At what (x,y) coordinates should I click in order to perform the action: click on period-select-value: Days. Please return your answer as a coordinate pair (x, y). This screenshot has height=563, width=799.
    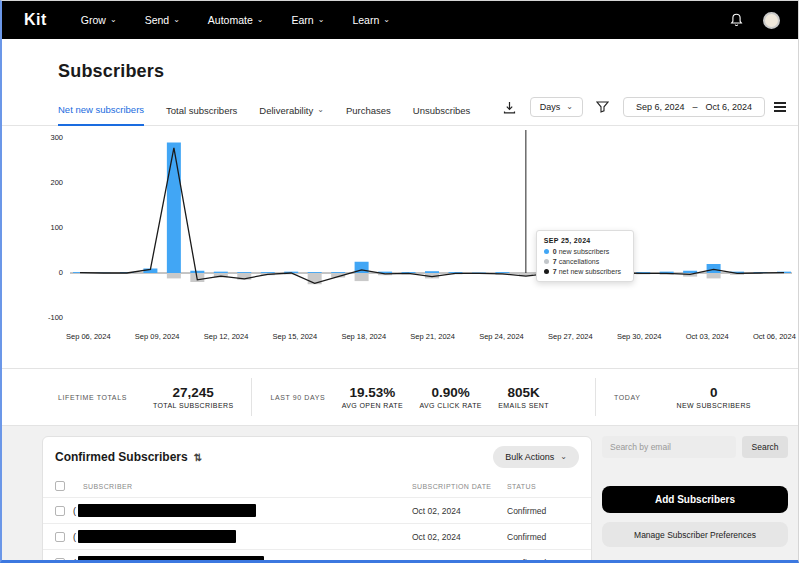
    Looking at the image, I should click on (550, 107).